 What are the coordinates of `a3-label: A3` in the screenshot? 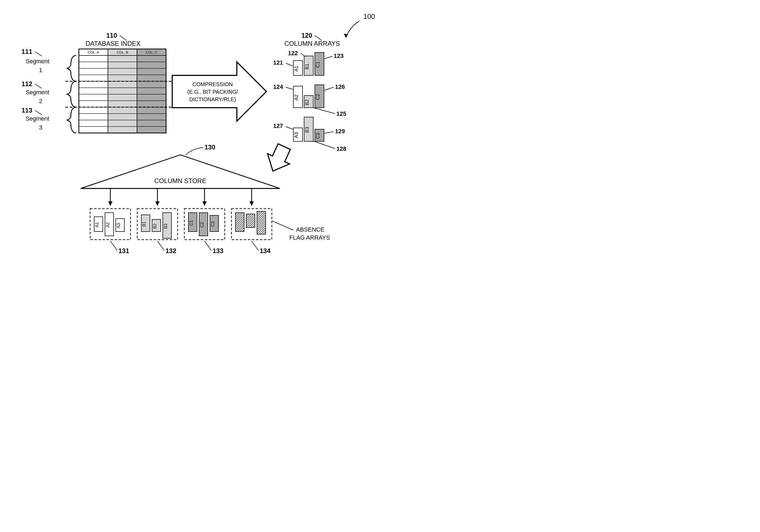 It's located at (296, 135).